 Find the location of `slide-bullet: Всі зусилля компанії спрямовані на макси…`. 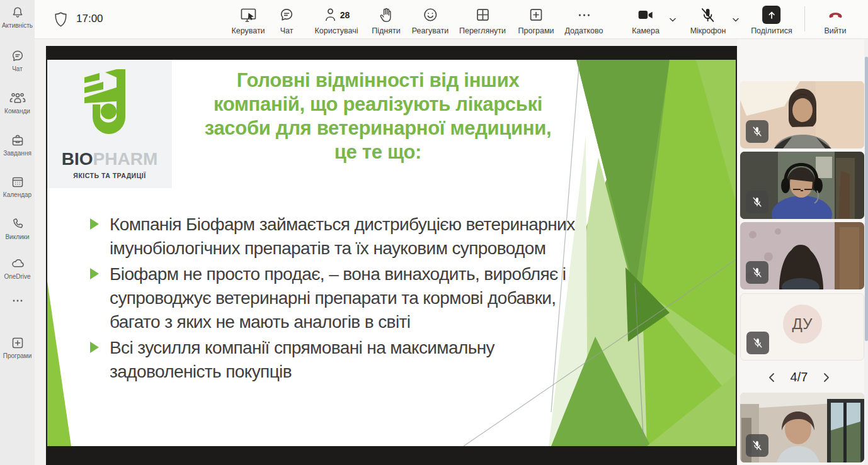

slide-bullet: Всі зусилля компанії спрямовані на макси… is located at coordinates (342, 360).